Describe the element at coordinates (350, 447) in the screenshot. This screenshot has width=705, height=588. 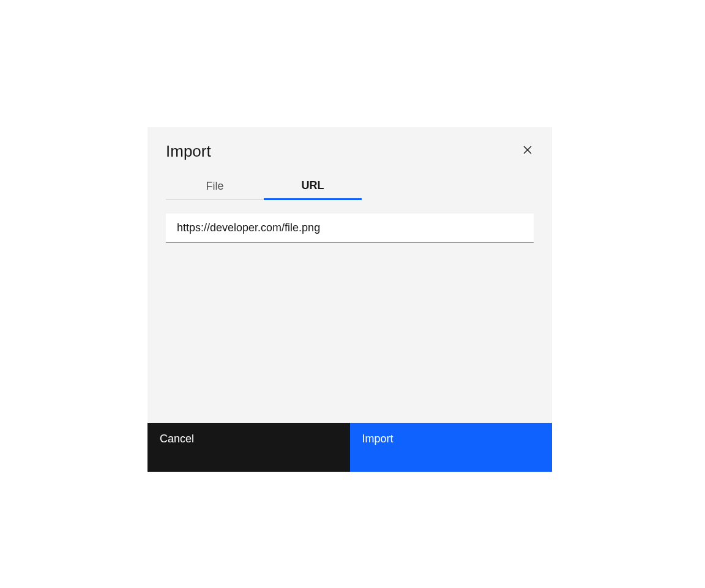
I see `modal-footer: Cancel Import` at that location.